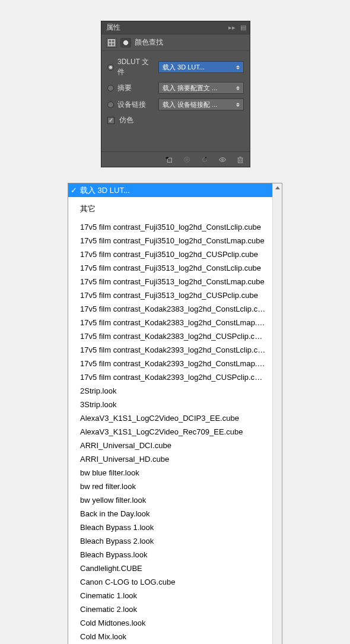 The height and width of the screenshot is (644, 350). I want to click on label-abstract: 摘要, so click(125, 88).